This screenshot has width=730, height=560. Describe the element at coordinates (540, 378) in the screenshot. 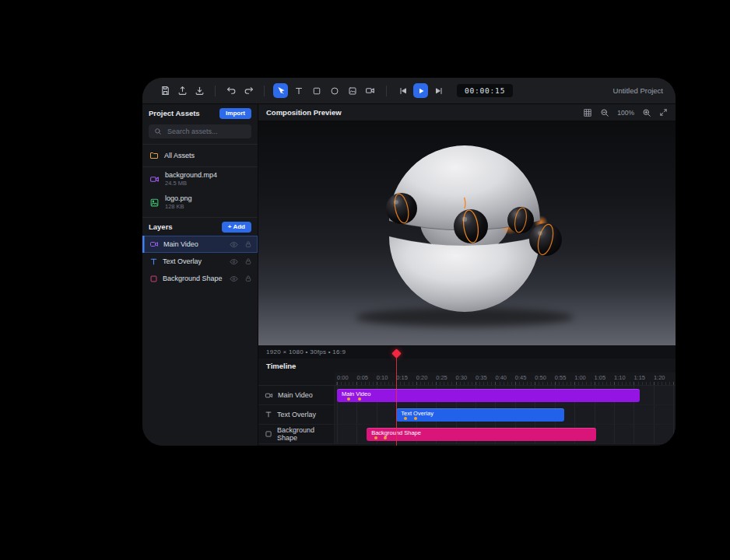

I see `ruler-label: 0:50` at that location.